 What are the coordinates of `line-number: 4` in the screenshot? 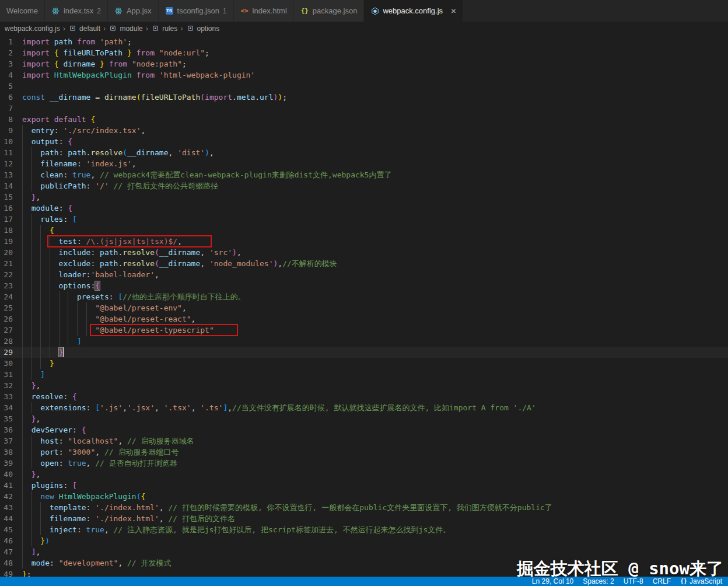 It's located at (6, 75).